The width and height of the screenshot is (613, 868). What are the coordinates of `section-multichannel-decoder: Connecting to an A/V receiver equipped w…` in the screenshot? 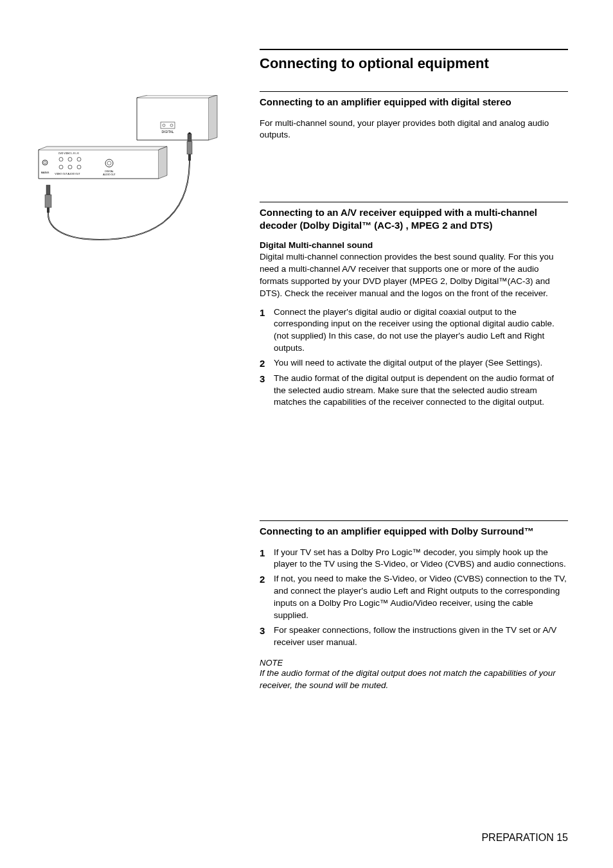 It's located at (414, 306).